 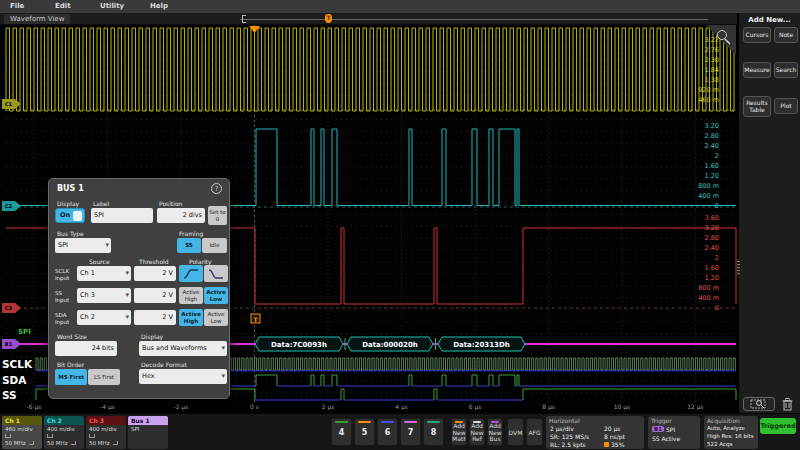 What do you see at coordinates (216, 296) in the screenshot?
I see `ss-active-low-button: Active Low` at bounding box center [216, 296].